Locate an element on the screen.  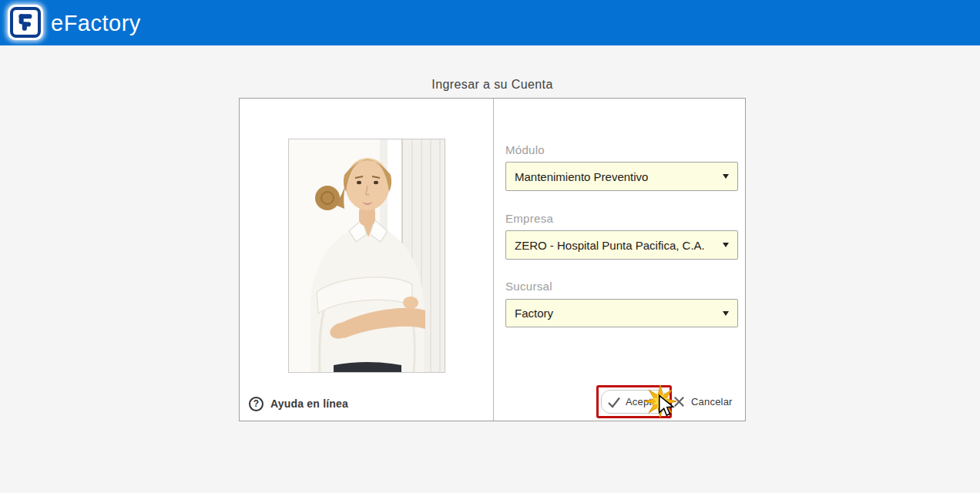
modulo-select: Mantenimiento Preventivo is located at coordinates (622, 176).